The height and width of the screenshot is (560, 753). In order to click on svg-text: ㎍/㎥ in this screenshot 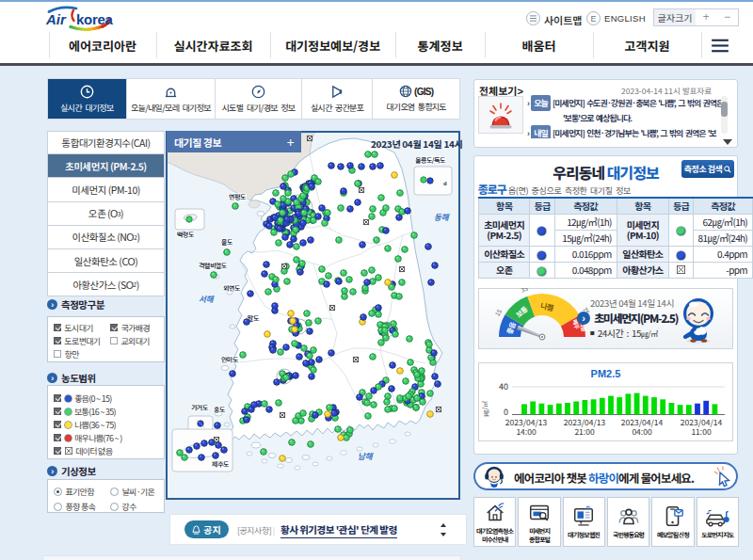, I will do `click(485, 408)`.